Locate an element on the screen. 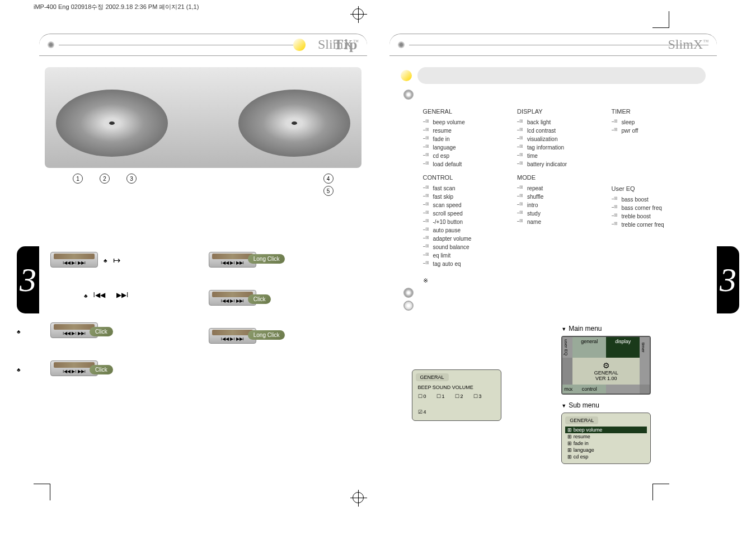 The image size is (756, 534). menu-item: language is located at coordinates (464, 148).